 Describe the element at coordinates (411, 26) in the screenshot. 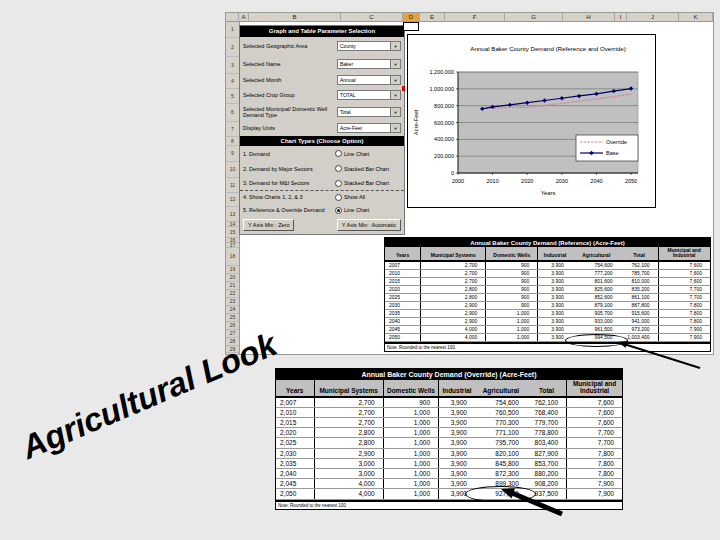

I see `selected-cell-d1` at that location.